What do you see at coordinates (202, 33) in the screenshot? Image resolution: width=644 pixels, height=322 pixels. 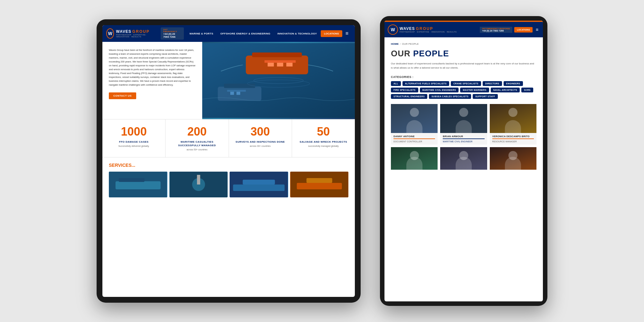 I see `nav-marine: MARINE & PORTS` at bounding box center [202, 33].